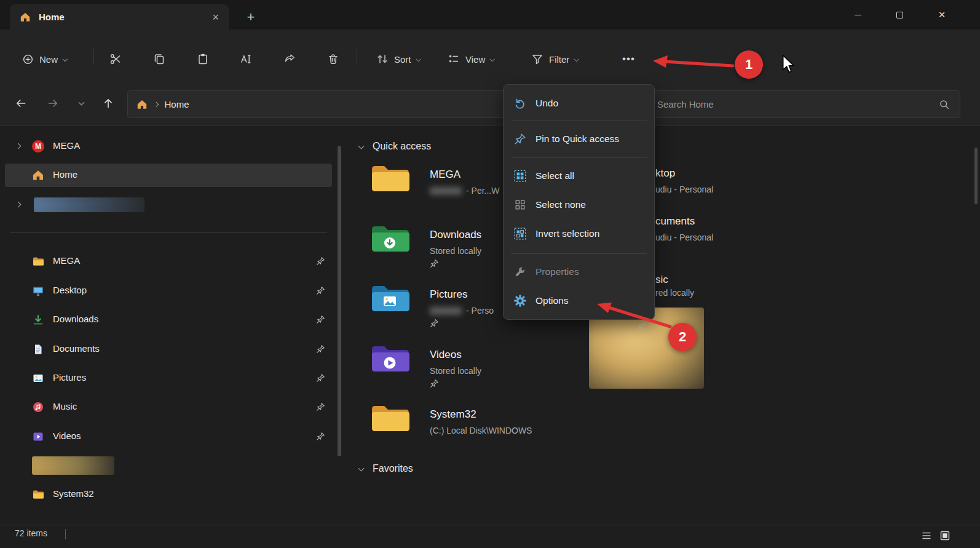 The height and width of the screenshot is (548, 980). What do you see at coordinates (520, 301) in the screenshot?
I see `gear-icon` at bounding box center [520, 301].